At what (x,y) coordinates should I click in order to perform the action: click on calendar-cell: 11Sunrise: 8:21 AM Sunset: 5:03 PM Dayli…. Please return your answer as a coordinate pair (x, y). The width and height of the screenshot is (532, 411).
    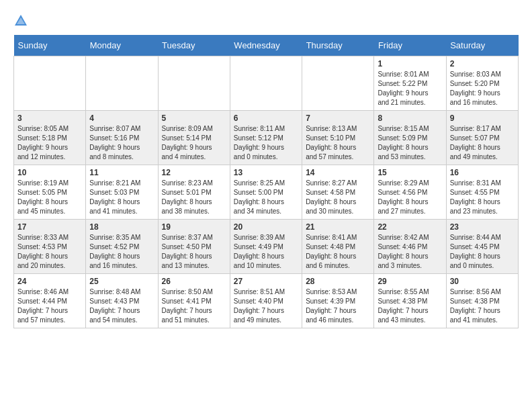
    Looking at the image, I should click on (122, 192).